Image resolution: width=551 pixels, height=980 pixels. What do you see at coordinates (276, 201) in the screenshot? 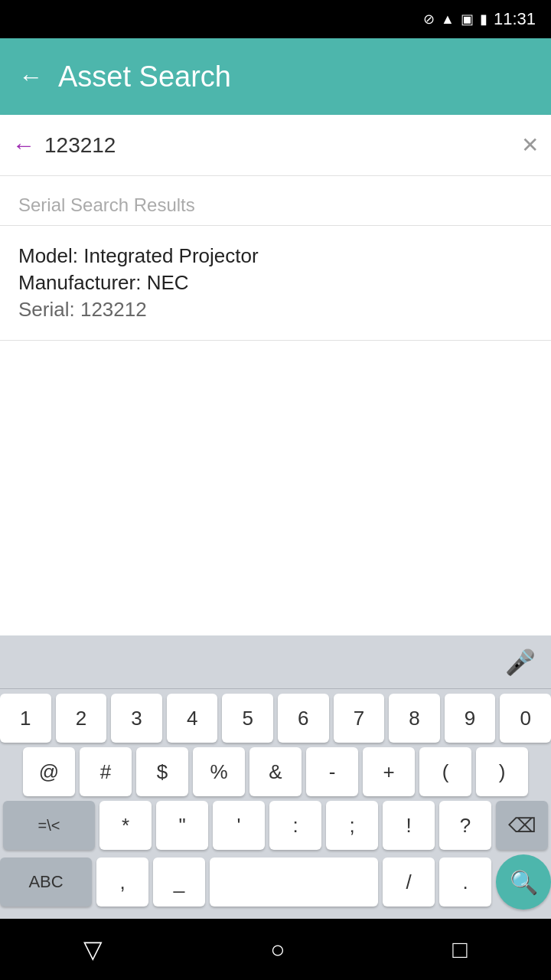
I see `section-header: Serial Search Results` at bounding box center [276, 201].